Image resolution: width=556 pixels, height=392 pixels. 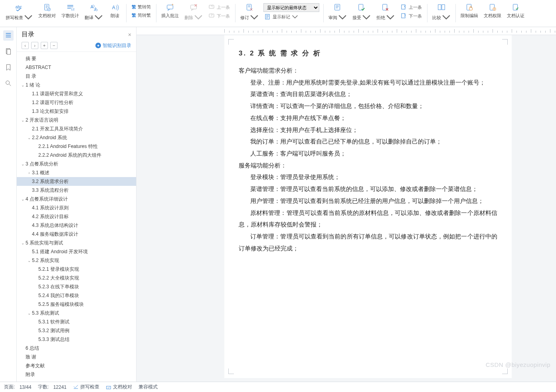 I want to click on outline-label: 5.2.5 服务端模块模块, so click(x=61, y=305).